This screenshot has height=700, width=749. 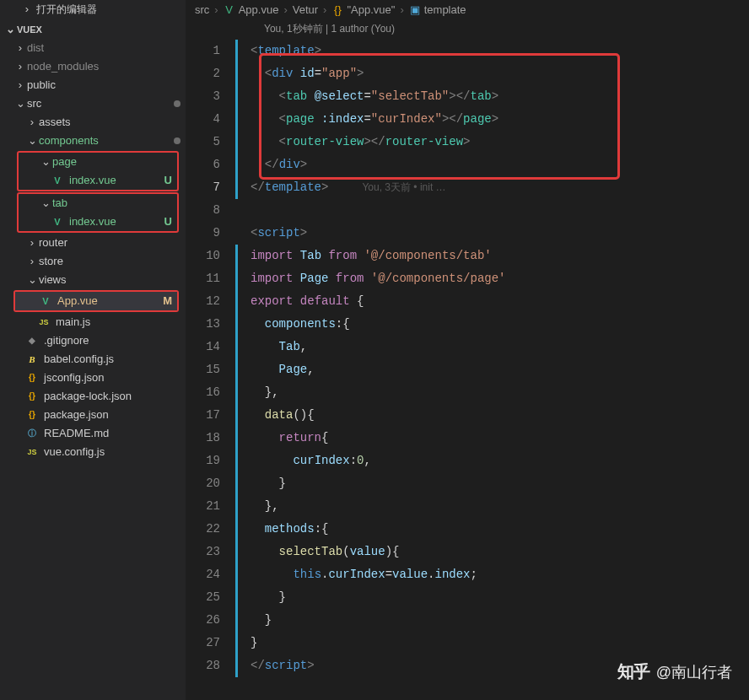 I want to click on folder-components: ⌄components, so click(x=93, y=141).